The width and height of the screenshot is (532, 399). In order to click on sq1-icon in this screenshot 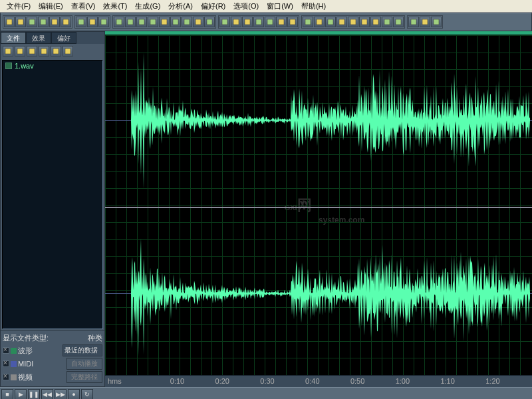, I will do `click(259, 22)`.